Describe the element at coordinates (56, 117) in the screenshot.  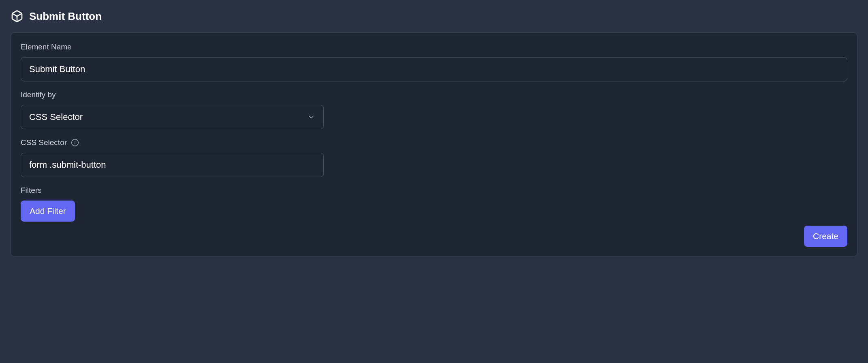
I see `identify-by-value: CSS Selector` at that location.